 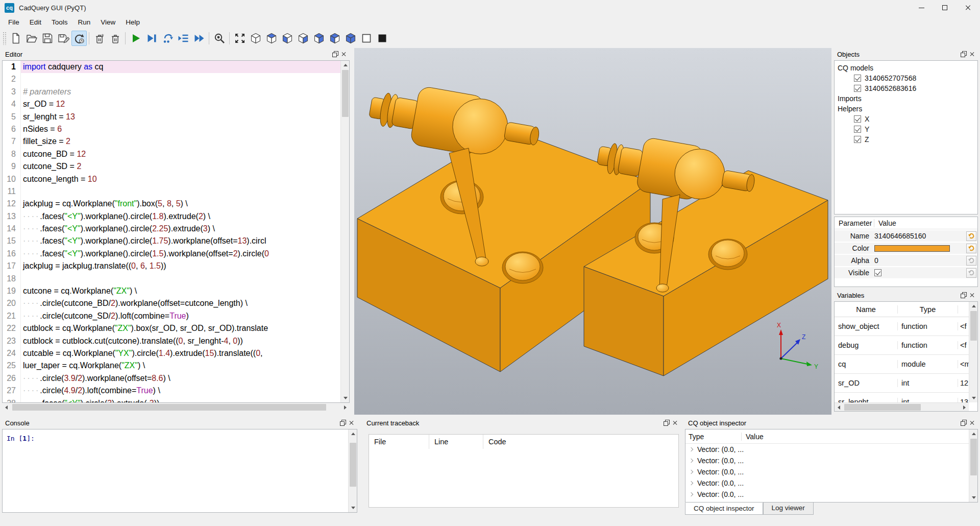 What do you see at coordinates (399, 442) in the screenshot?
I see `traceback-header-file: File` at bounding box center [399, 442].